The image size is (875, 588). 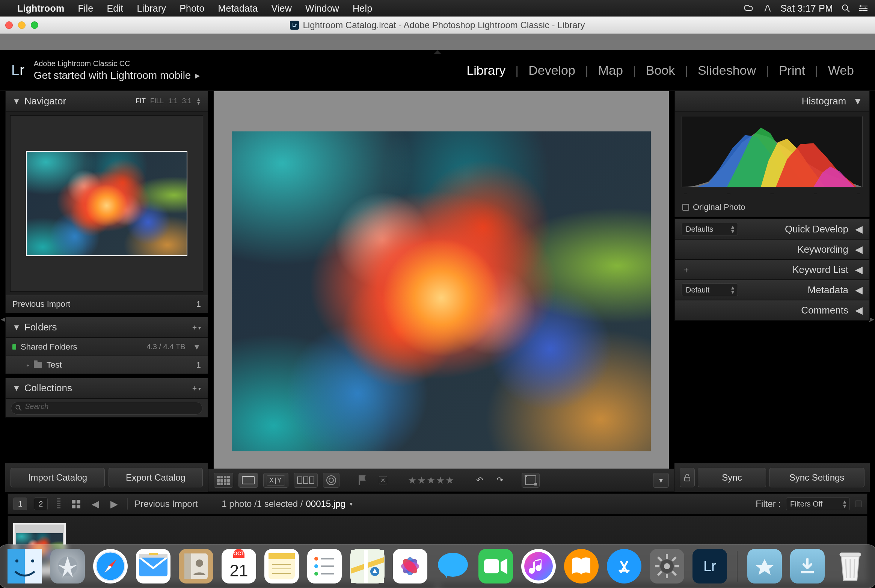 What do you see at coordinates (157, 101) in the screenshot?
I see `zoom-fill: FILL` at bounding box center [157, 101].